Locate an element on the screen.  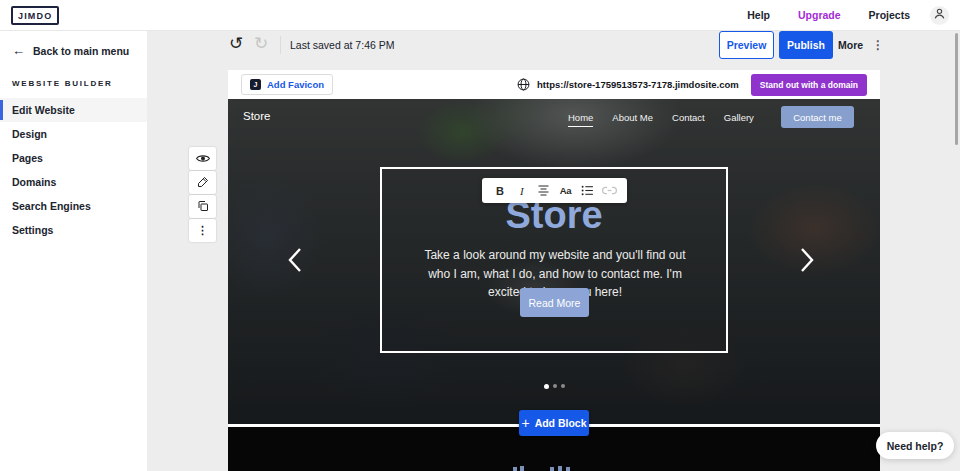
favicon-preview: J is located at coordinates (256, 84).